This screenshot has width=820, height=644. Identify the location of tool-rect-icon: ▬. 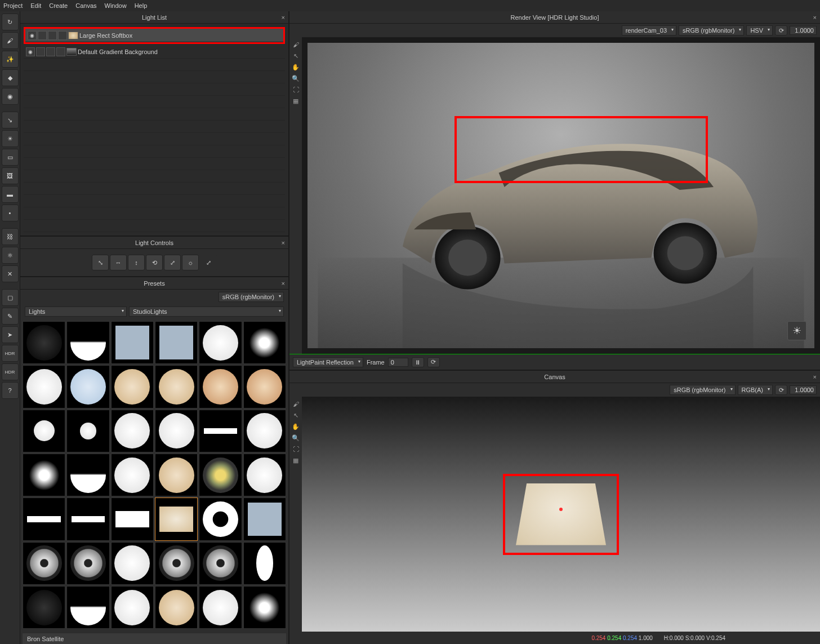
(10, 194).